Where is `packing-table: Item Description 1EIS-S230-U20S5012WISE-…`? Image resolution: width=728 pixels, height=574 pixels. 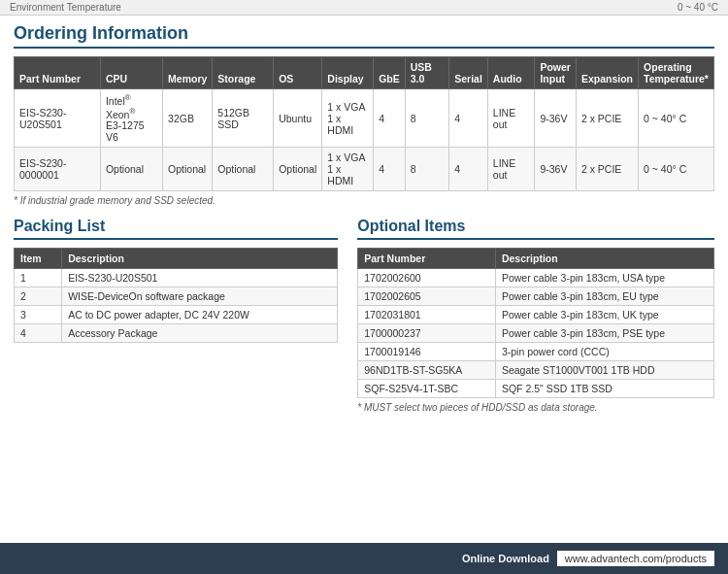
packing-table: Item Description 1EIS-S230-U20S5012WISE-… is located at coordinates (176, 295).